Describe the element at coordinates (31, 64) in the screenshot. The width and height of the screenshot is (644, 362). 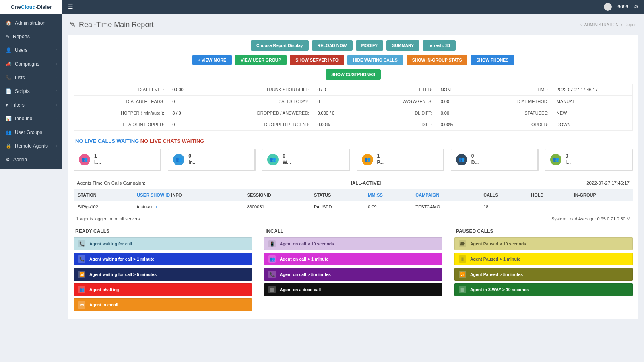
I see `sidebar-item-campaigns: 📣Campaigns‹` at that location.